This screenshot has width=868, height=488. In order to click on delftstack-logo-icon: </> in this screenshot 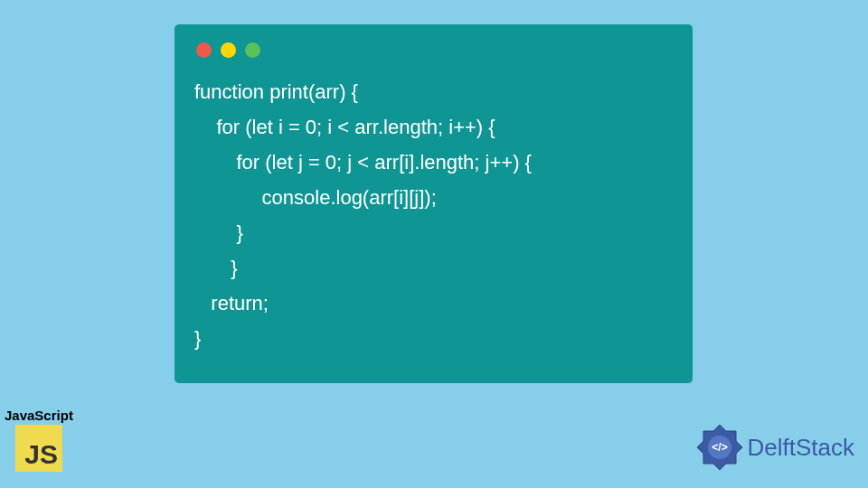, I will do `click(720, 447)`.